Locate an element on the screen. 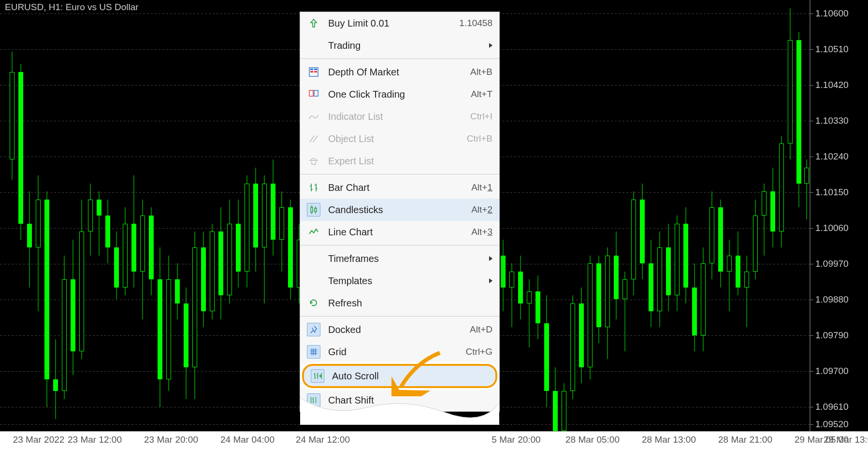  price-label: 1.09520 is located at coordinates (832, 424).